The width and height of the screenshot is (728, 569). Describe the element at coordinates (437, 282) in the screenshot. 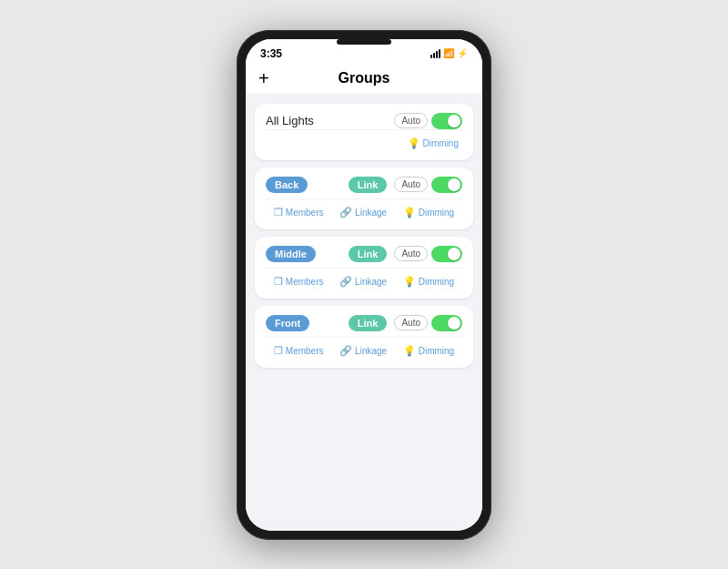

I see `middle-dimming-label: Dimming` at that location.